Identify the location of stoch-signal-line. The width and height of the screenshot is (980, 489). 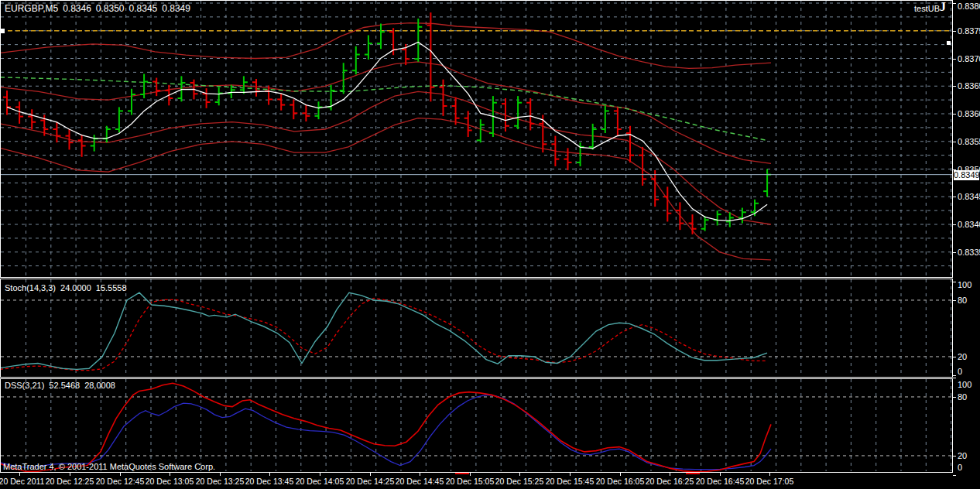
(384, 334).